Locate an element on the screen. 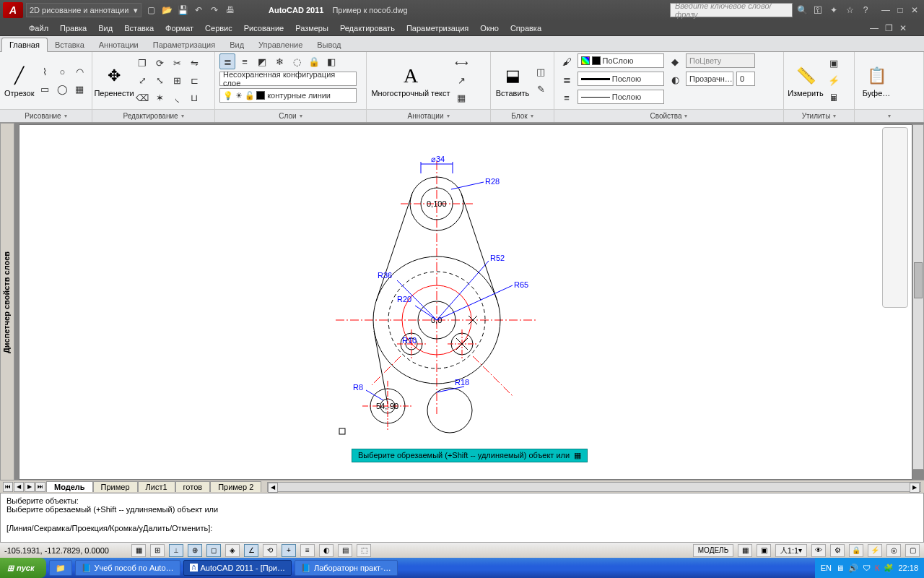 Image resolution: width=924 pixels, height=578 pixels. tab-insert: Вставка is located at coordinates (69, 45).